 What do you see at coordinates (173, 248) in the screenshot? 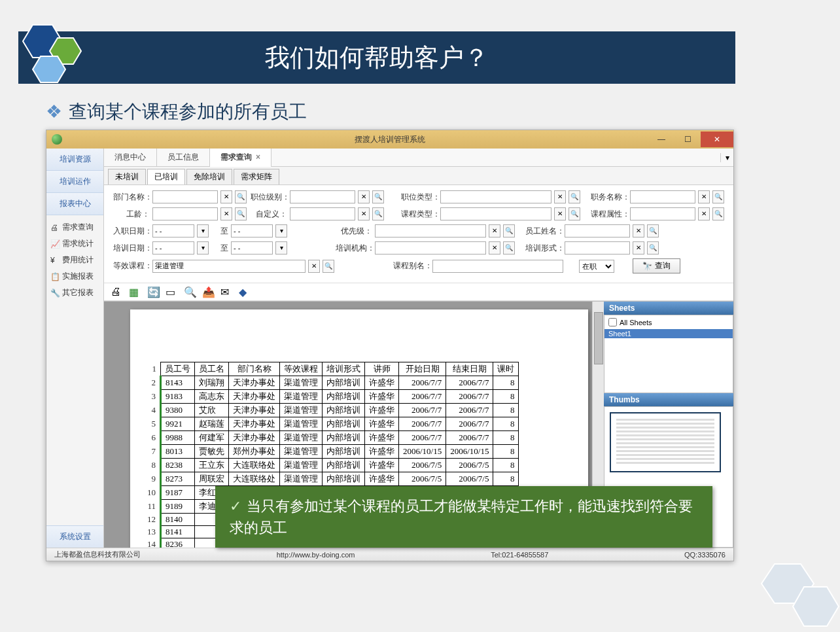
I see `input-train-from` at bounding box center [173, 248].